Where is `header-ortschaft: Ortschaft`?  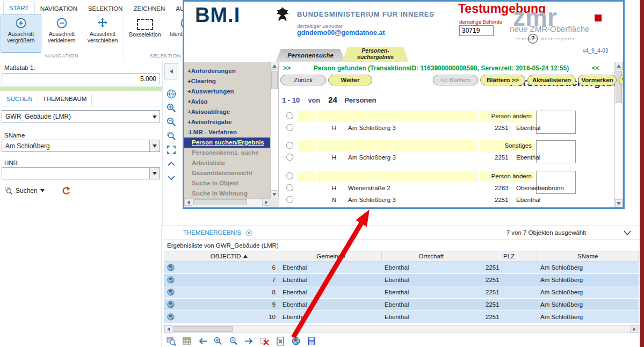 header-ortschaft: Ortschaft is located at coordinates (432, 256).